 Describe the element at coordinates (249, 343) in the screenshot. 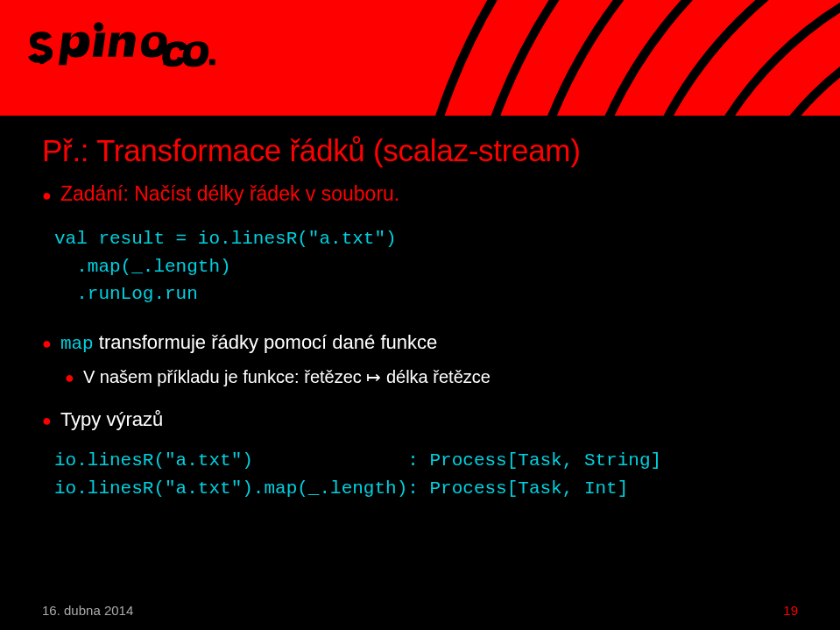

I see `bullet-text: map transformuje řádky pomocí dané funkc…` at that location.